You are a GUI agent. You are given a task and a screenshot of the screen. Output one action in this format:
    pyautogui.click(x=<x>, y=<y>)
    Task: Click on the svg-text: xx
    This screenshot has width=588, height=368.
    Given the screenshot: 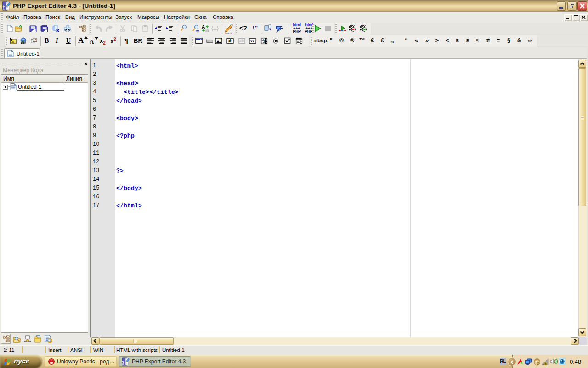 What is the action you would take?
    pyautogui.click(x=253, y=41)
    